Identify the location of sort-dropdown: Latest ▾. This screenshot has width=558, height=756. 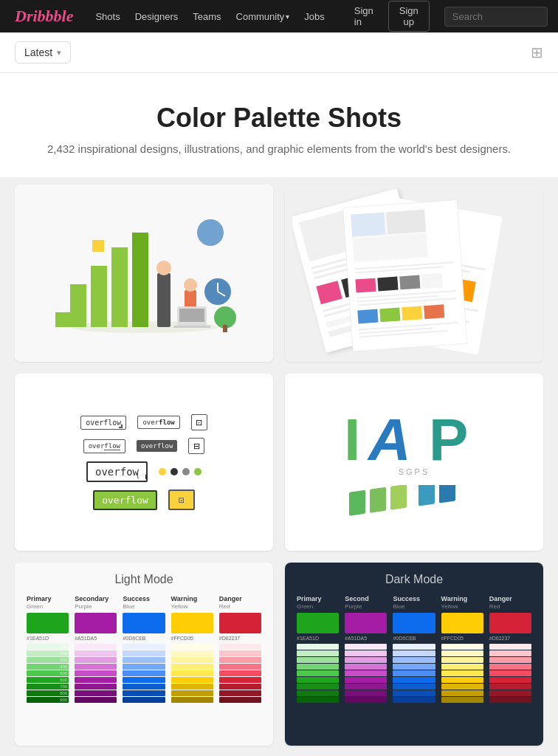
(43, 52).